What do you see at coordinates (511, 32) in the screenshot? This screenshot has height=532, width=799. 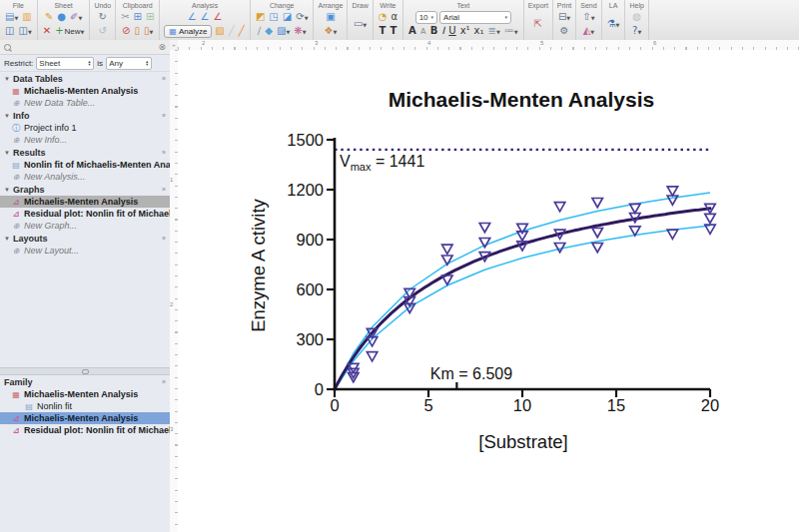 I see `line-spacing-icon: ≔▼` at bounding box center [511, 32].